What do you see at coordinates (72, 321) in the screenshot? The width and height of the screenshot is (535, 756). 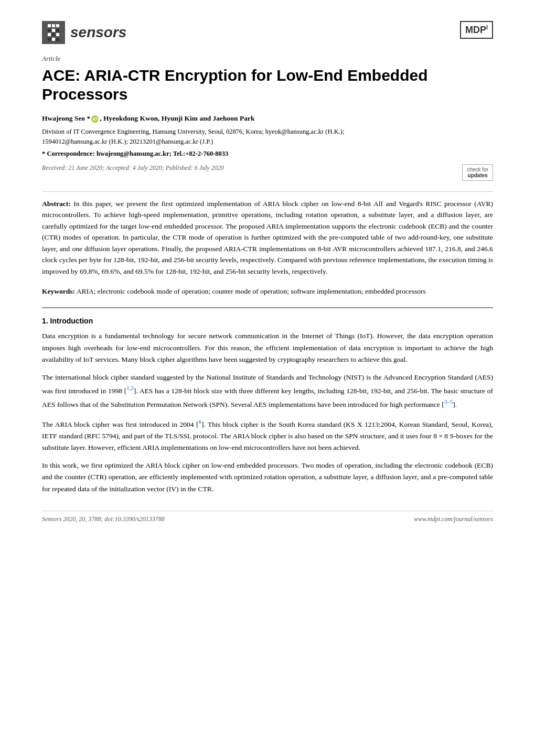 I see `section-1-title: Introduction` at bounding box center [72, 321].